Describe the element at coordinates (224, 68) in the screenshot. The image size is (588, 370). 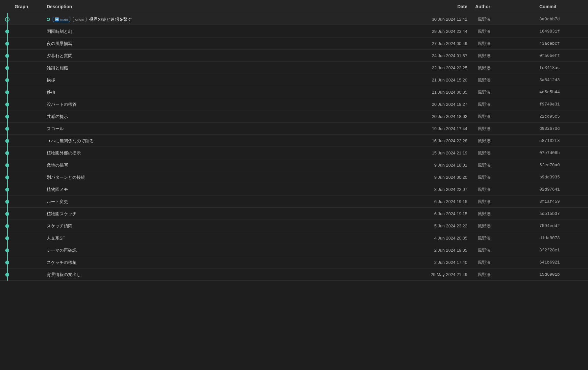
I see `description-col: 雑談と相槌` at that location.